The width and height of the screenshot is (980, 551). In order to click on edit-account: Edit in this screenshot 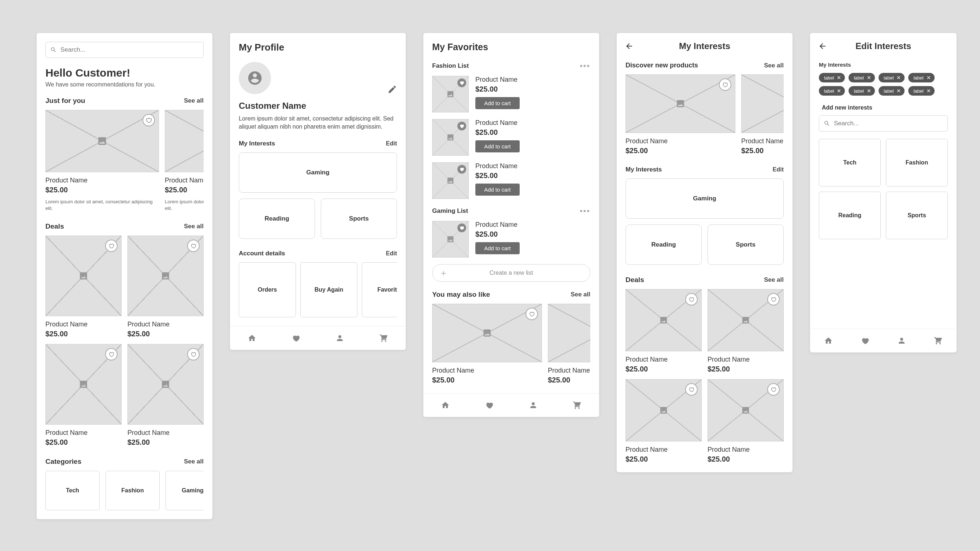, I will do `click(391, 253)`.